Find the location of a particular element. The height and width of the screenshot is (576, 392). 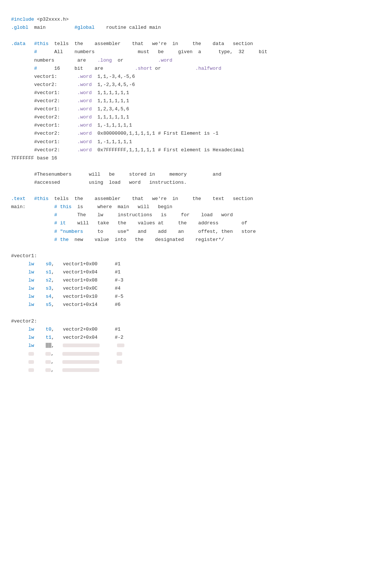

lw-t1: lw t1, vector2+0x04 #-2 is located at coordinates (67, 337).